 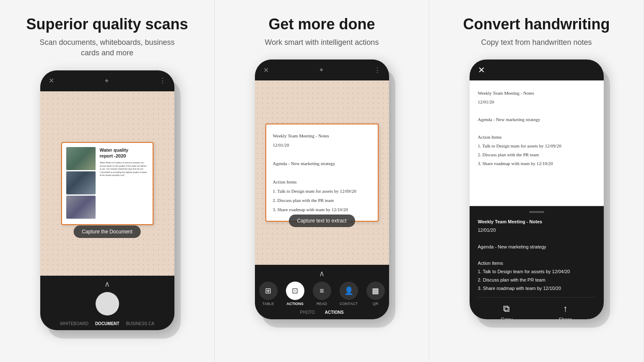 What do you see at coordinates (107, 323) in the screenshot?
I see `bottom-modes-1: WHITEBOARD DOCUMENT BUSINESS CA` at bounding box center [107, 323].